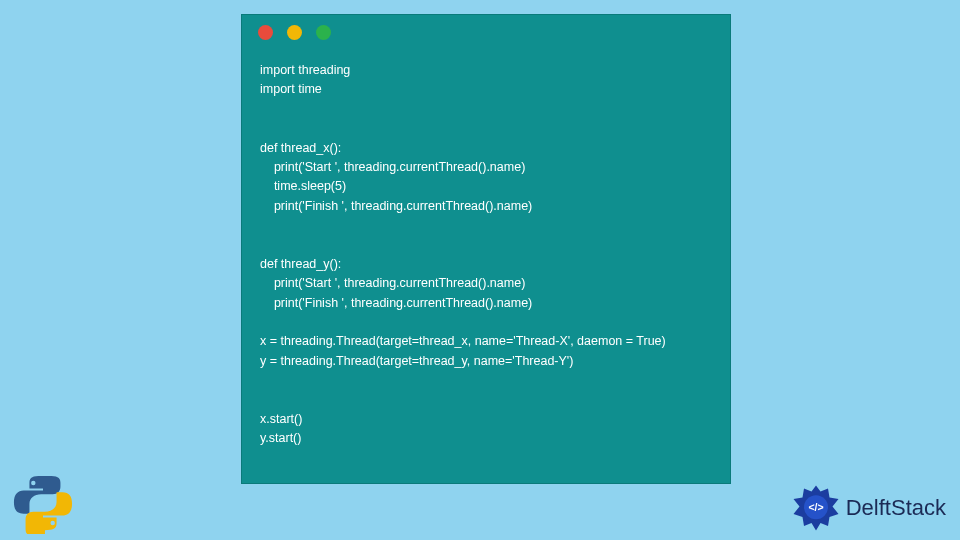 This screenshot has height=540, width=960. I want to click on brand-name: DelftStack, so click(896, 508).